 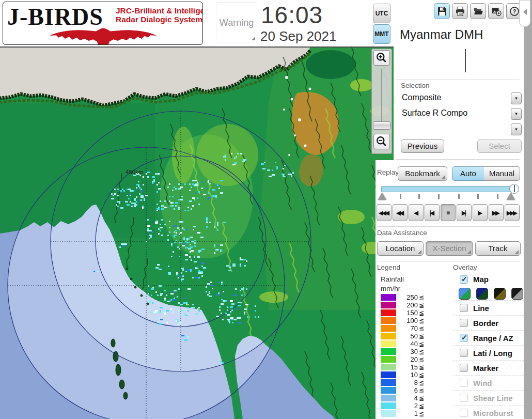 I want to click on replay-slider-track, so click(x=450, y=189).